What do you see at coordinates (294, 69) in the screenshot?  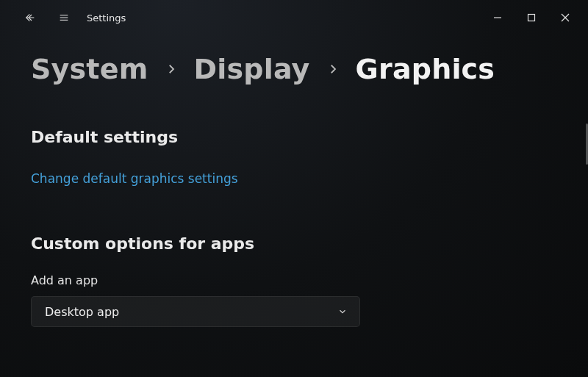 I see `breadcrumb: System Display Graphics` at bounding box center [294, 69].